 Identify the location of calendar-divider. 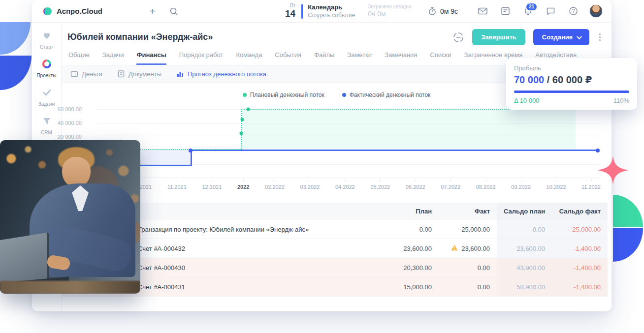
(302, 11).